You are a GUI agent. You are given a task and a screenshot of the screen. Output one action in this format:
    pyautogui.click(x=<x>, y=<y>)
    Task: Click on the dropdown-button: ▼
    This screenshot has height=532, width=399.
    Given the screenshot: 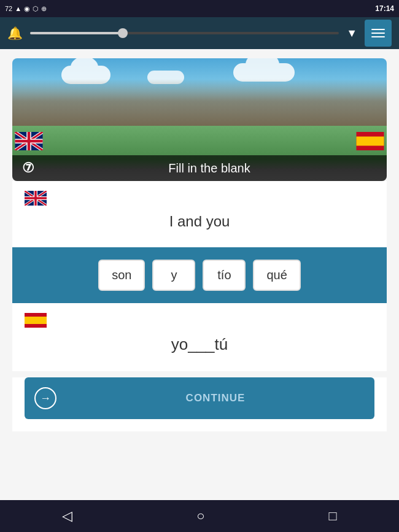 What is the action you would take?
    pyautogui.click(x=352, y=33)
    